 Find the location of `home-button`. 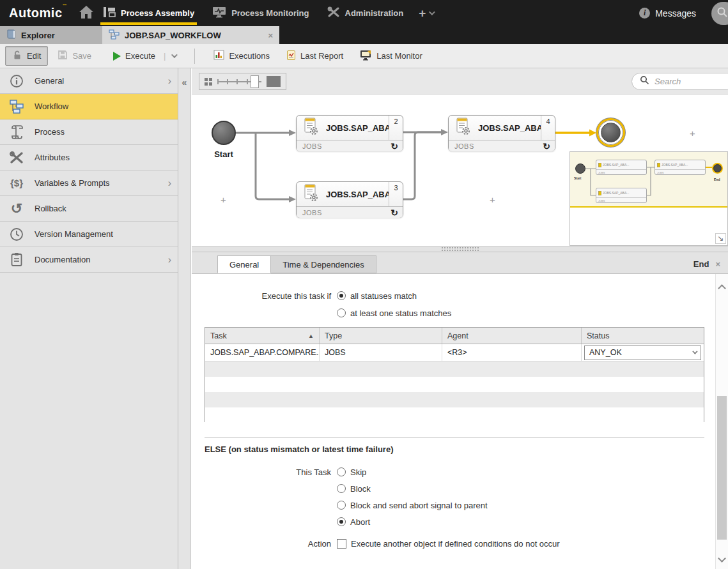

home-button is located at coordinates (86, 13).